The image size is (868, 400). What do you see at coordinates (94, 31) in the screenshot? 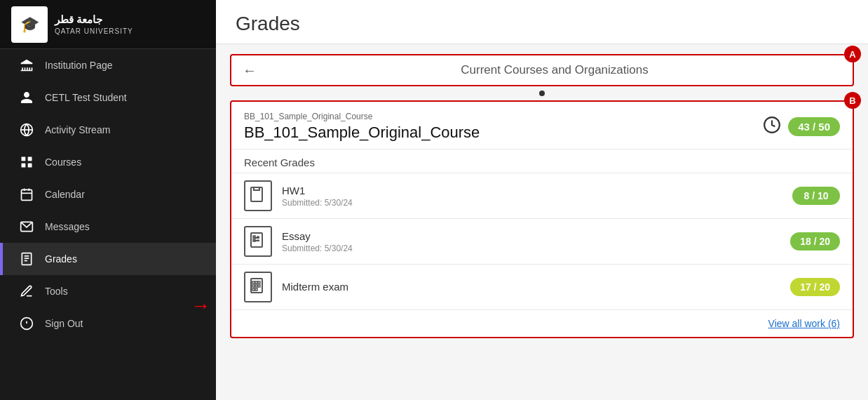
I see `university-name-english: QATAR UNIVERSITY` at bounding box center [94, 31].